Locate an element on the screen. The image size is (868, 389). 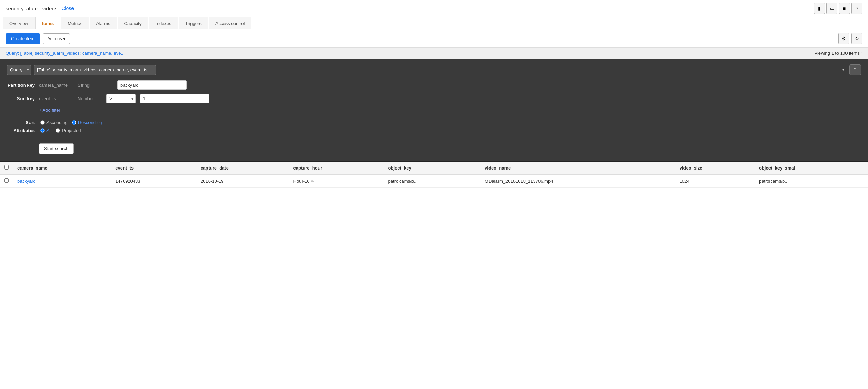
partition-key-row: Partition key camera_name String = is located at coordinates (434, 85).